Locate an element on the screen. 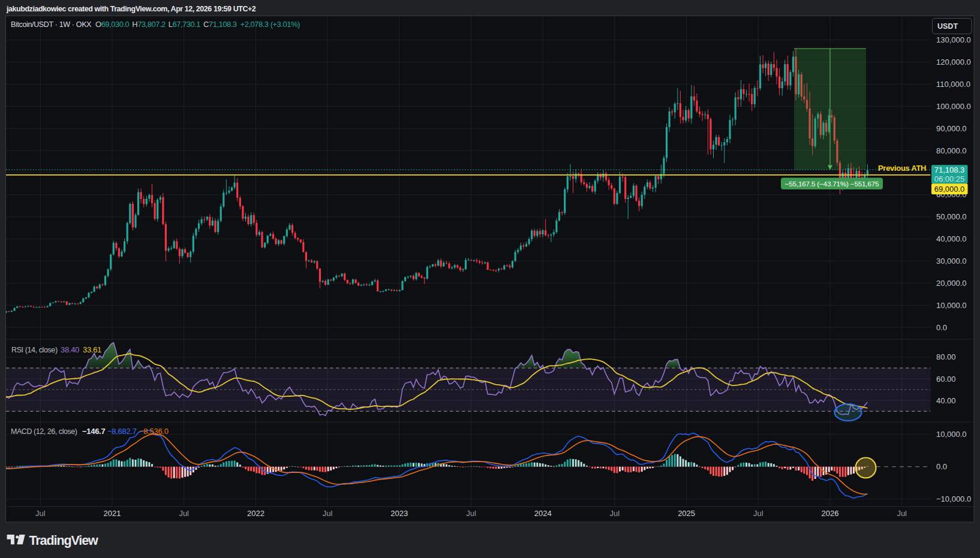  svg-text: 71,108.3 is located at coordinates (950, 170).